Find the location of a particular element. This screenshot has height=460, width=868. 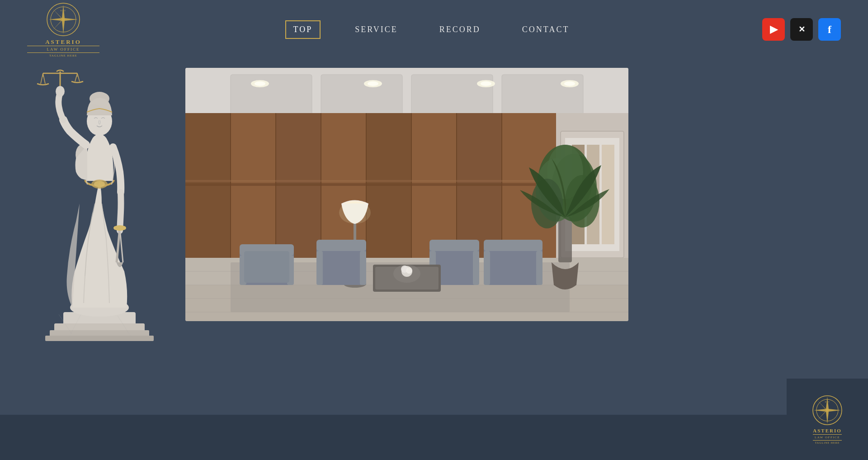

main-nav: TOP SERVICE RECORD CONTACT is located at coordinates (431, 30).